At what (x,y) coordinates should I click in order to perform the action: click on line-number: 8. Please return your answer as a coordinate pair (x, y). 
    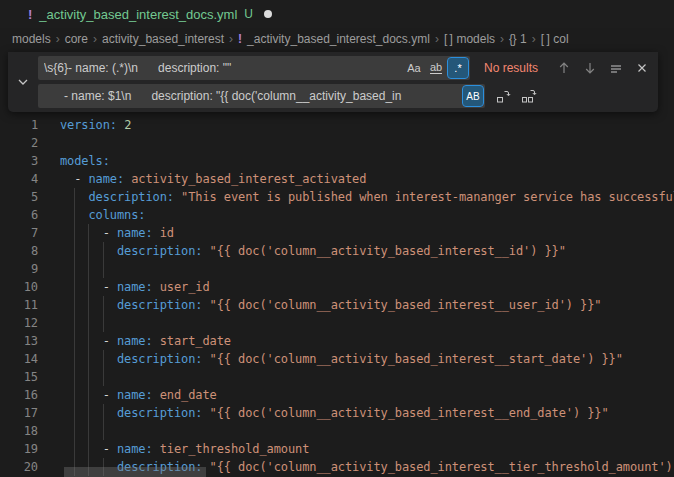
    Looking at the image, I should click on (19, 251).